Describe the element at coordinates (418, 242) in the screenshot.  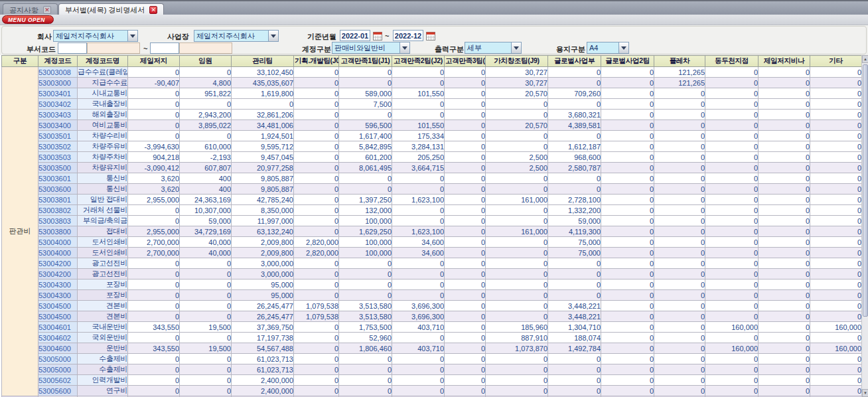
I see `amount-cell: 34,600` at that location.